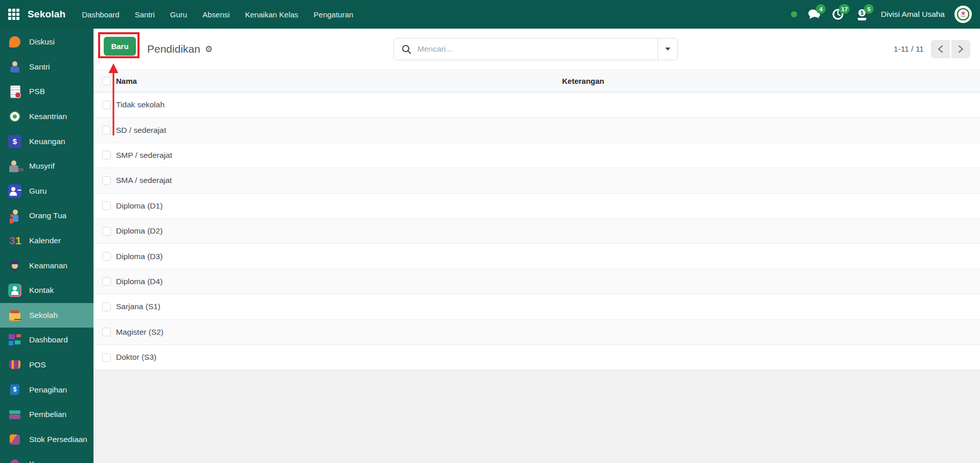  Describe the element at coordinates (41, 290) in the screenshot. I see `sidebar-item-label: Kontak` at that location.